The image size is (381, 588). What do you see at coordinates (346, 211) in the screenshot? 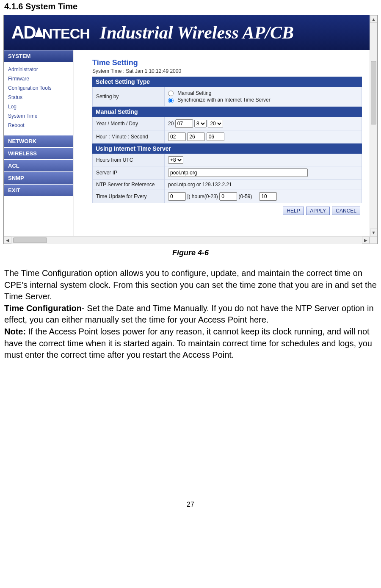
I see `cancel-button: CANCEL` at bounding box center [346, 211].